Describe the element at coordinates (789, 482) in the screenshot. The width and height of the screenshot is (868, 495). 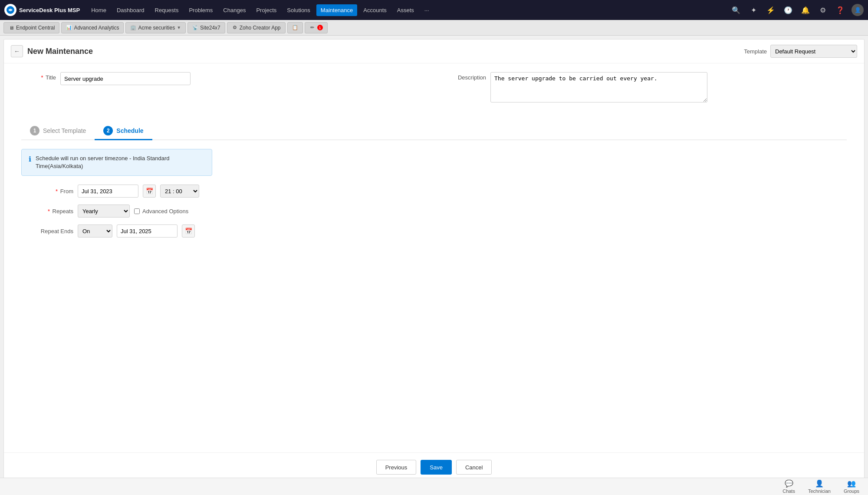
I see `chats-status-item: 💬 Chats` at that location.